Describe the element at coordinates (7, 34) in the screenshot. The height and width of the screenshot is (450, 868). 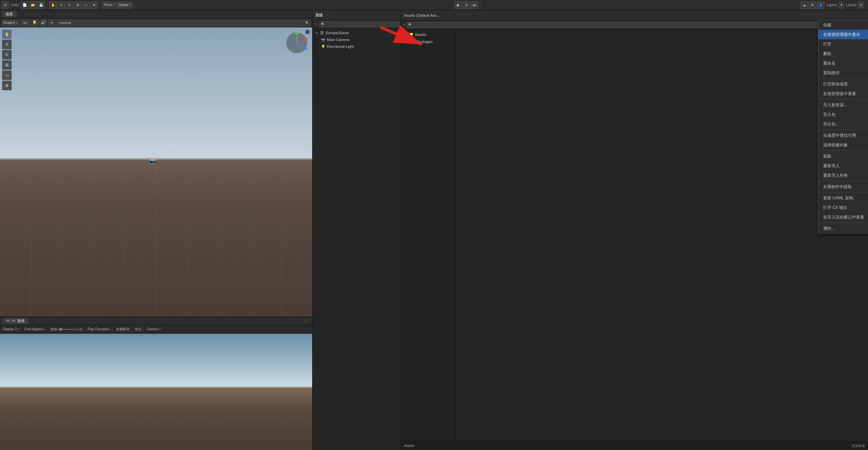
I see `hand-scene-btn: ✋` at that location.